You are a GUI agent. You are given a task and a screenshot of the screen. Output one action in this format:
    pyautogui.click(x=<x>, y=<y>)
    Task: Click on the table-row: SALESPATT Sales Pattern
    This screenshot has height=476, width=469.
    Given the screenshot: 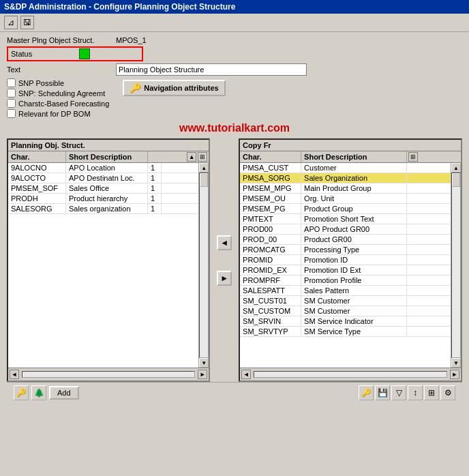 What is the action you would take?
    pyautogui.click(x=345, y=291)
    